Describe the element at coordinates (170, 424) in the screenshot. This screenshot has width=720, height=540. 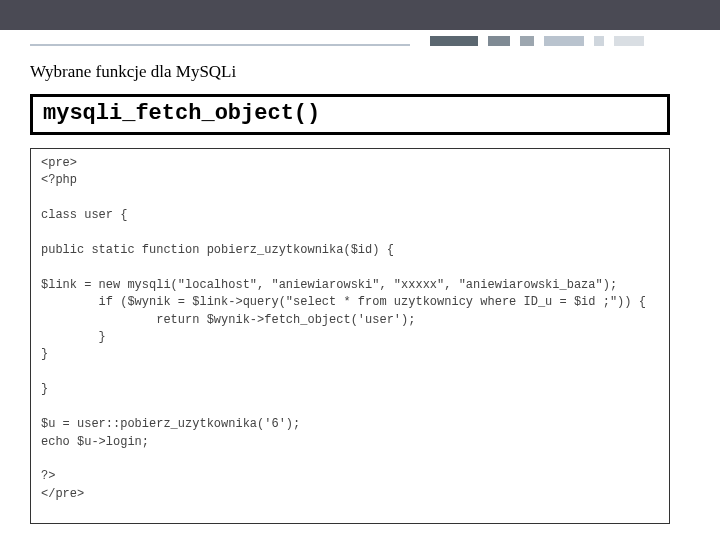
I see `code-line: $u = user::pobierz_uzytkownika('6');` at that location.